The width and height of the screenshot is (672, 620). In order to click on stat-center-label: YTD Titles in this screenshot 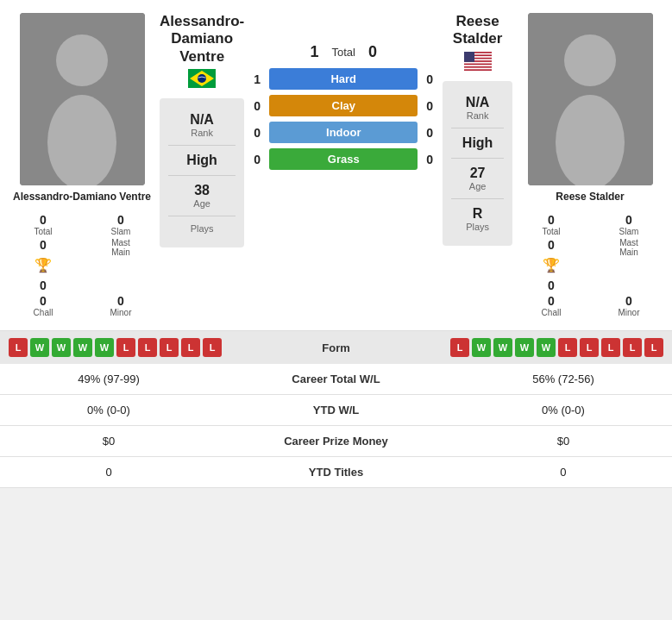, I will do `click(336, 473)`.